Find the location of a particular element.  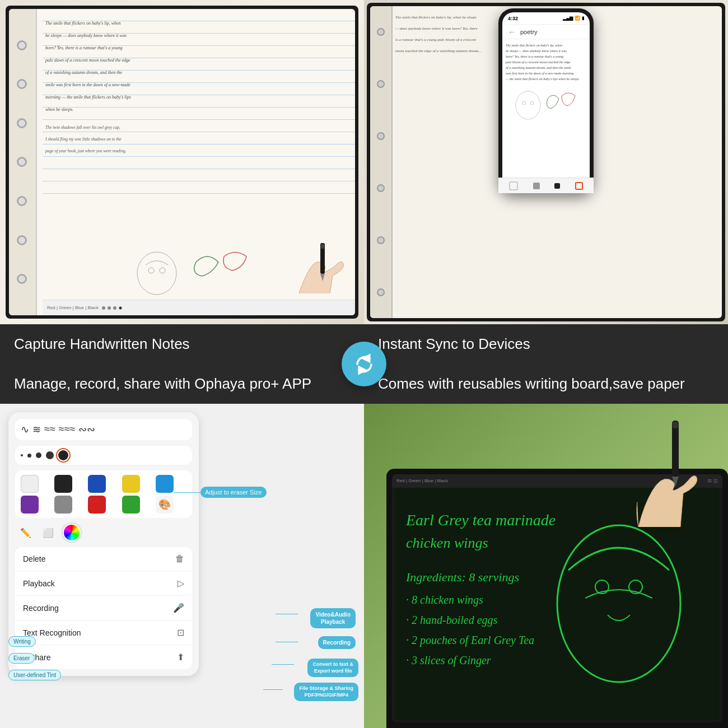

brush-5: ∾∾ is located at coordinates (87, 430).